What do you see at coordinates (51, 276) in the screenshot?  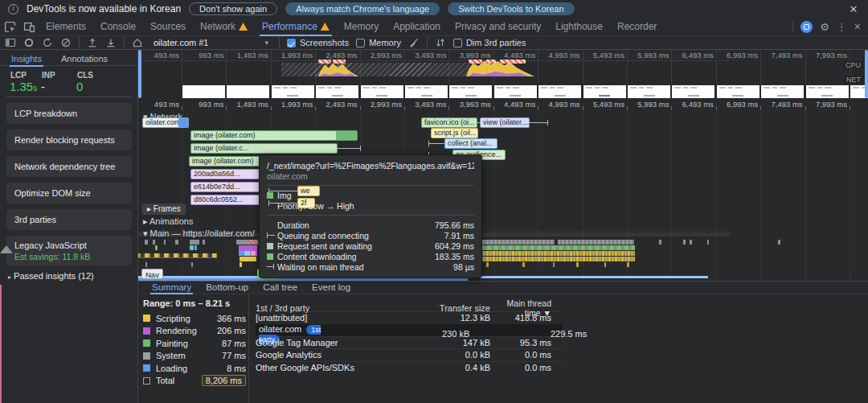 I see `passed-insights-toggle: ▸ Passed insights (12)` at bounding box center [51, 276].